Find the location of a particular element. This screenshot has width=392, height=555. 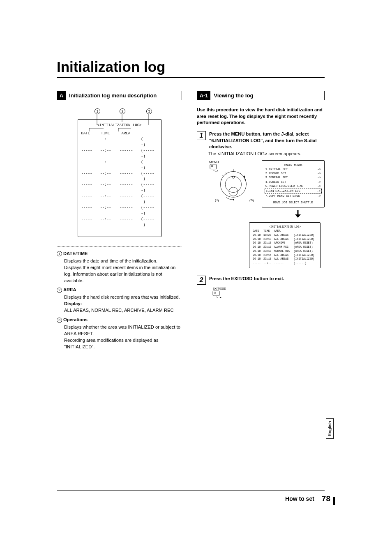

step-2-number: 2 is located at coordinates (201, 280).